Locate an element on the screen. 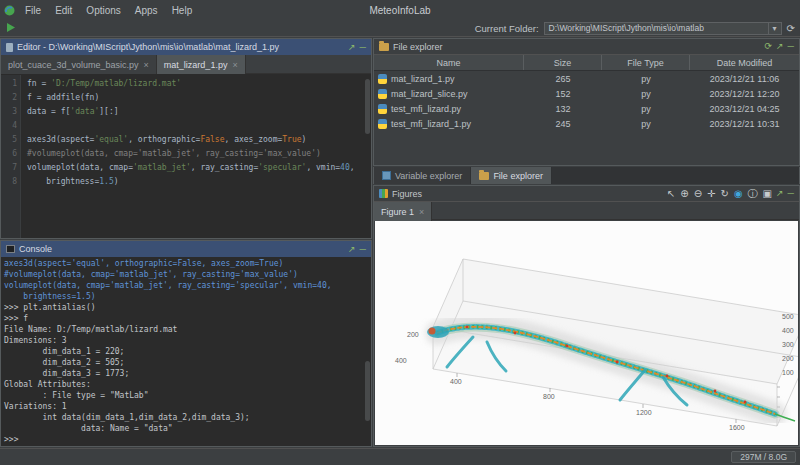 This screenshot has height=465, width=800. column-header-date-modified: Date Modified is located at coordinates (744, 62).